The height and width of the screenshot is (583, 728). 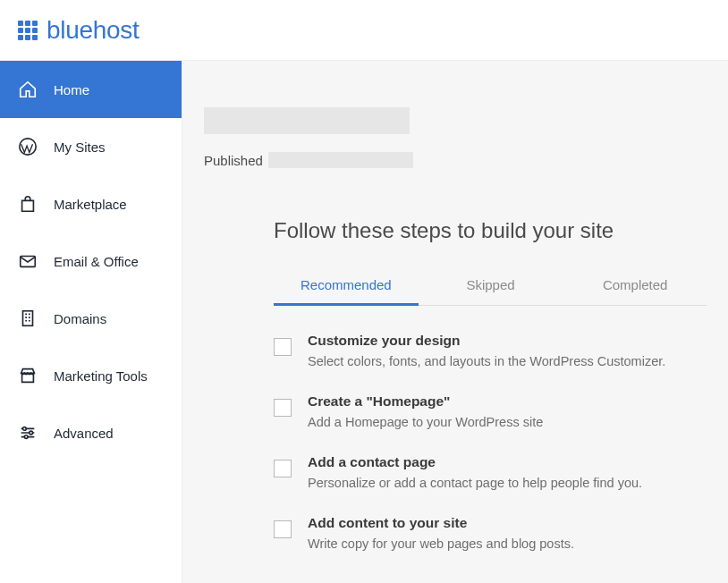 What do you see at coordinates (91, 261) in the screenshot?
I see `sidebar-item-email-office: Email & Office` at bounding box center [91, 261].